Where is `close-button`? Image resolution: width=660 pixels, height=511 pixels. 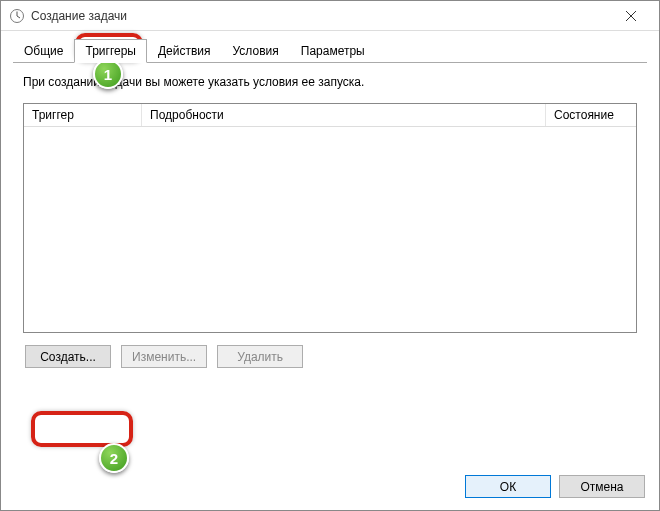
close-button is located at coordinates (631, 16).